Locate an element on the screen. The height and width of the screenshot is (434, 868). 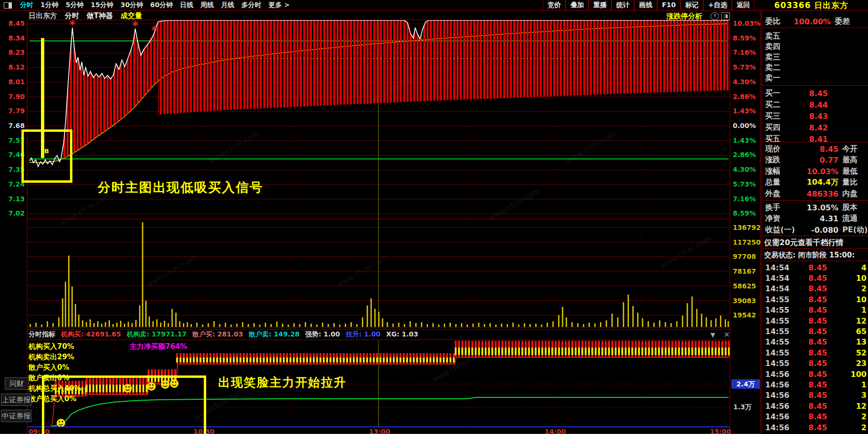
limit-analysis-tab: 涨跌停分析 is located at coordinates (685, 16).